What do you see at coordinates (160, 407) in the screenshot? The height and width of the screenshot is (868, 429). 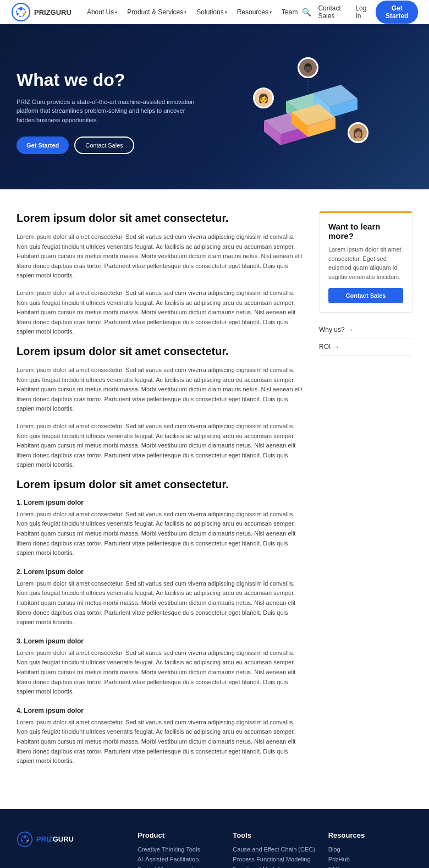 I see `section-2: Lorem ipsum dolor sit amet consectetur. …` at bounding box center [160, 407].